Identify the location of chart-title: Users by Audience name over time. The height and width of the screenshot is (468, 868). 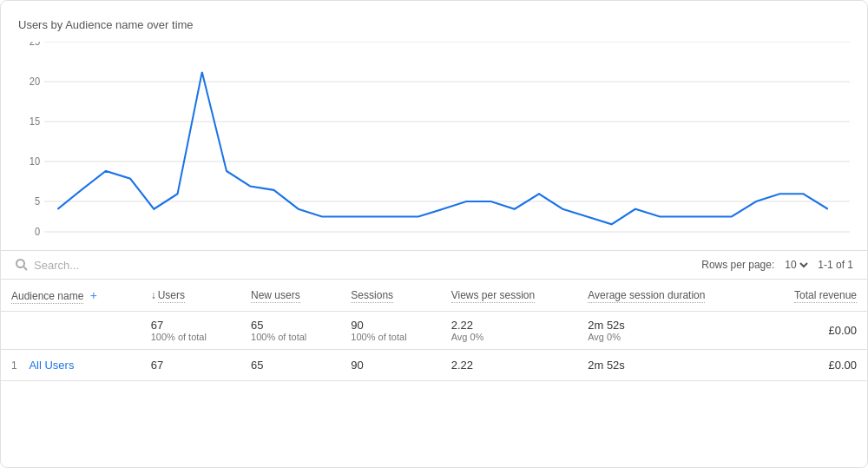
(434, 24).